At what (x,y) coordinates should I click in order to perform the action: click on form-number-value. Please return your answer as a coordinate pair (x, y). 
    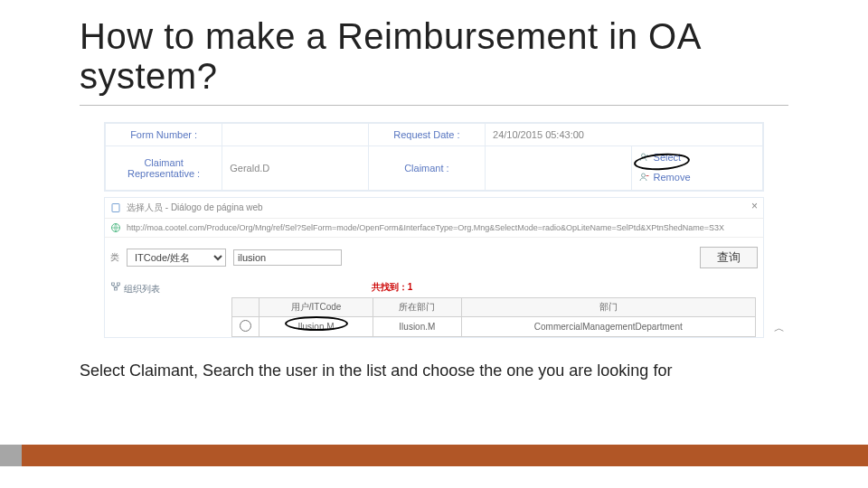
    Looking at the image, I should click on (296, 136).